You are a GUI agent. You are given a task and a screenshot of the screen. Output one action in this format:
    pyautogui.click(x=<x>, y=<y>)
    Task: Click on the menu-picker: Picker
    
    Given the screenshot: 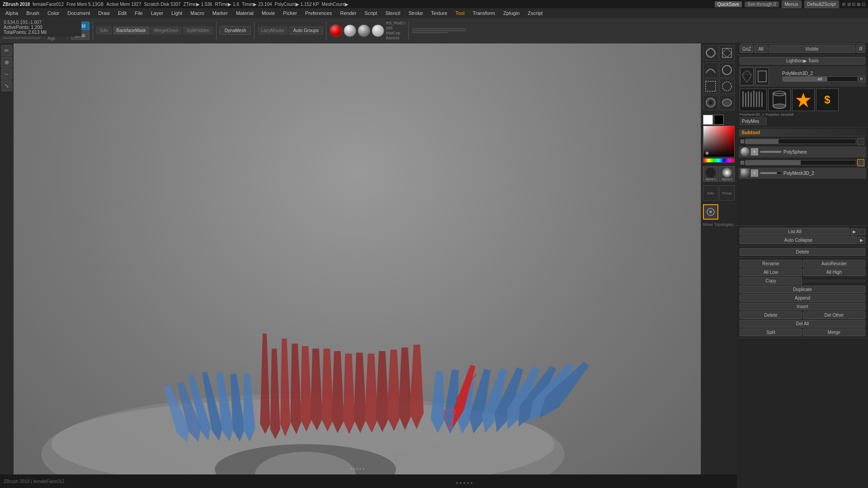 What is the action you would take?
    pyautogui.click(x=290, y=13)
    